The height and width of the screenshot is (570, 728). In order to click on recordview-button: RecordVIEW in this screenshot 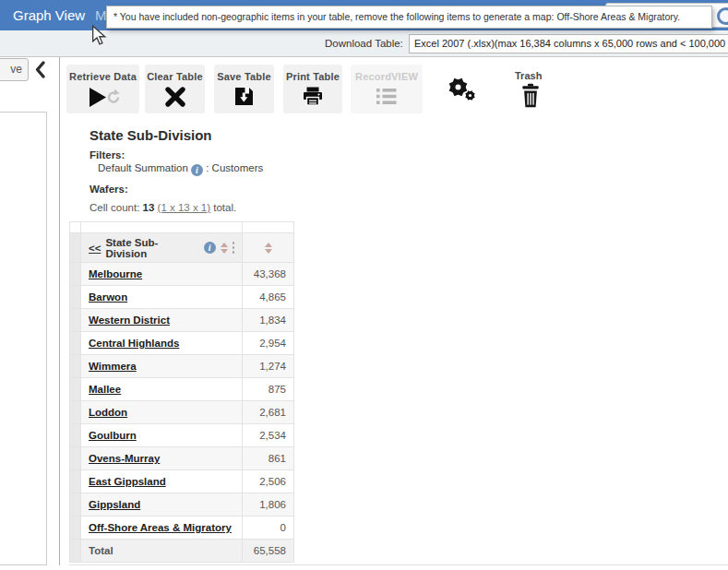, I will do `click(387, 89)`.